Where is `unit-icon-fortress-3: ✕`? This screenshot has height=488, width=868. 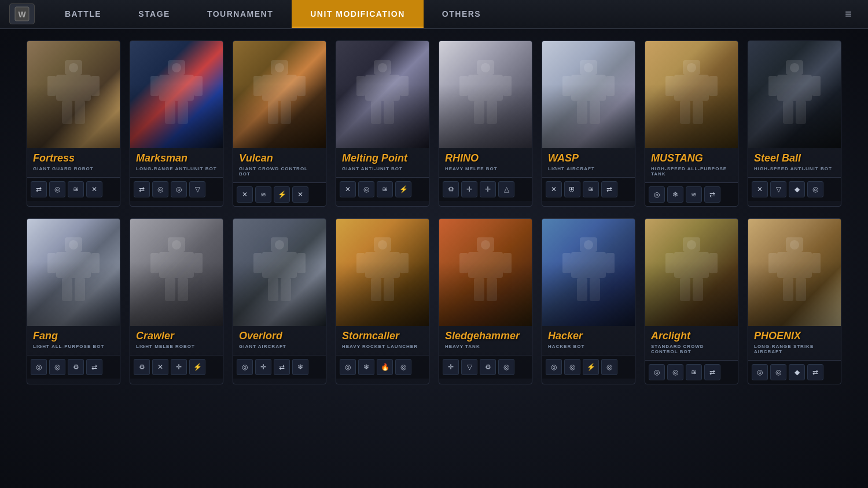
unit-icon-fortress-3: ✕ is located at coordinates (94, 189).